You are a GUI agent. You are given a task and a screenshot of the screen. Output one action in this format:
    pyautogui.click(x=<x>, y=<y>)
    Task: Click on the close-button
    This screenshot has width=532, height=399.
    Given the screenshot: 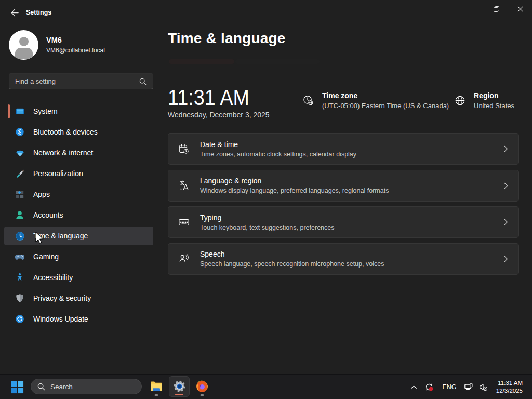 What is the action you would take?
    pyautogui.click(x=520, y=9)
    